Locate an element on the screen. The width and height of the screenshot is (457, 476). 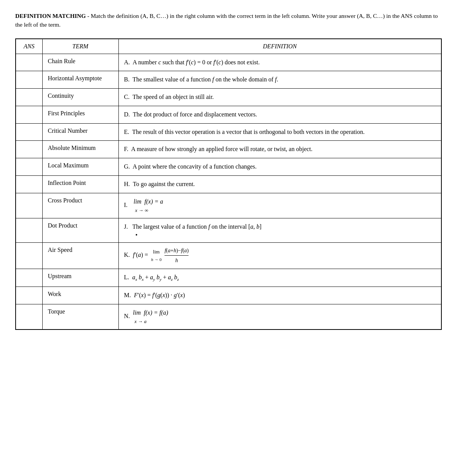
def-content: D. The dot product of force and displace… is located at coordinates (190, 114).